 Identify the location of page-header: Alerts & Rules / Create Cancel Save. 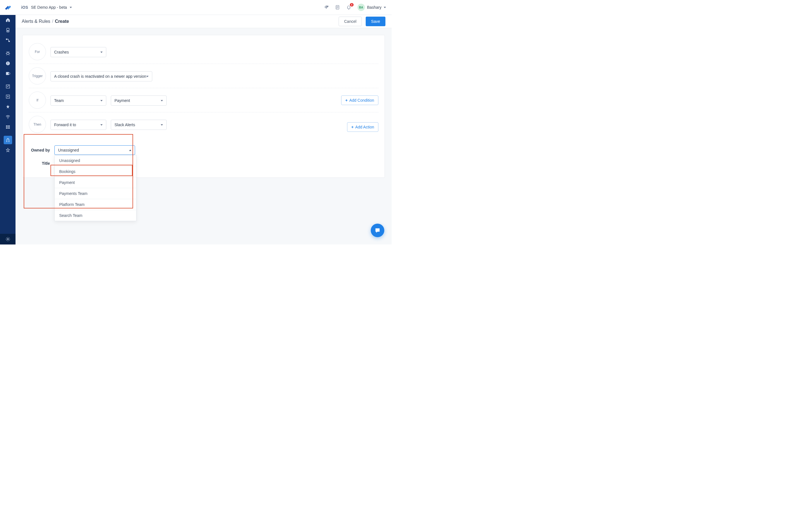
(203, 21).